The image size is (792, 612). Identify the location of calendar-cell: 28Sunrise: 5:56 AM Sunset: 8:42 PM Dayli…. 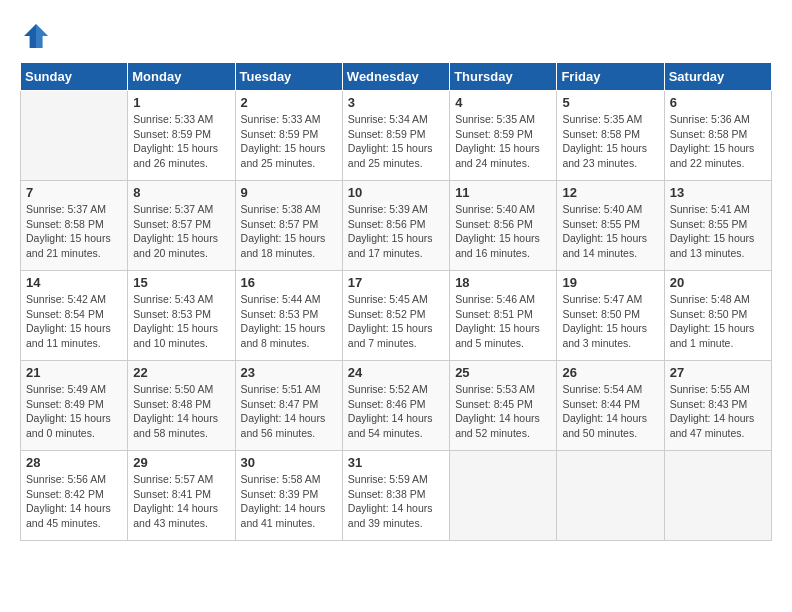
(74, 496).